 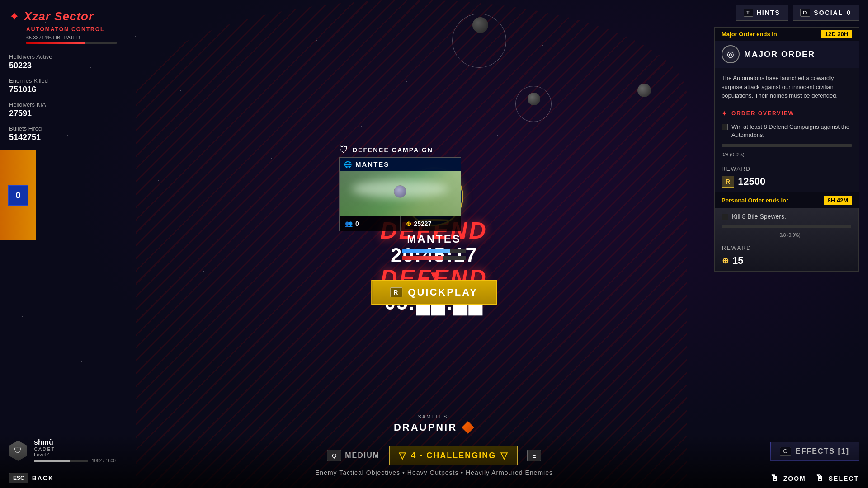 What do you see at coordinates (357, 224) in the screenshot?
I see `mantes-players: 0` at bounding box center [357, 224].